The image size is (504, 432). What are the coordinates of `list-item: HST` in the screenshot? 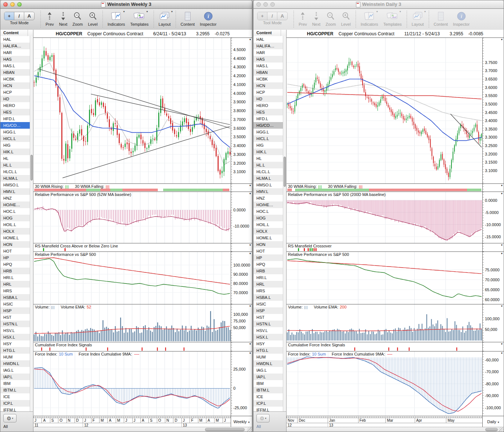 It's located at (268, 317).